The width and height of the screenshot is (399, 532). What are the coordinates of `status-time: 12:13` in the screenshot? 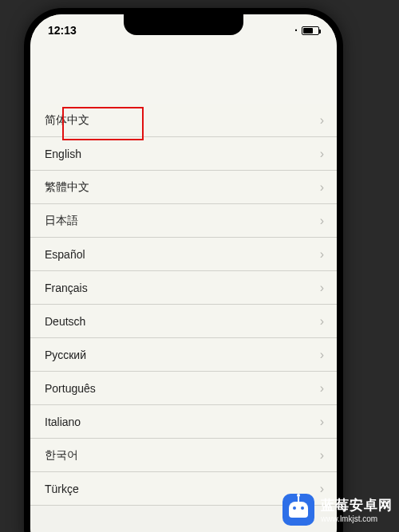 It's located at (62, 30).